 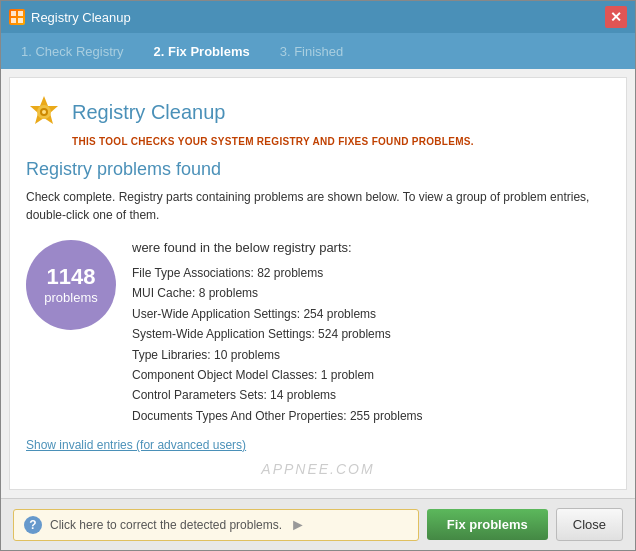 I want to click on nav-step-finished: 3. Finished, so click(x=312, y=52).